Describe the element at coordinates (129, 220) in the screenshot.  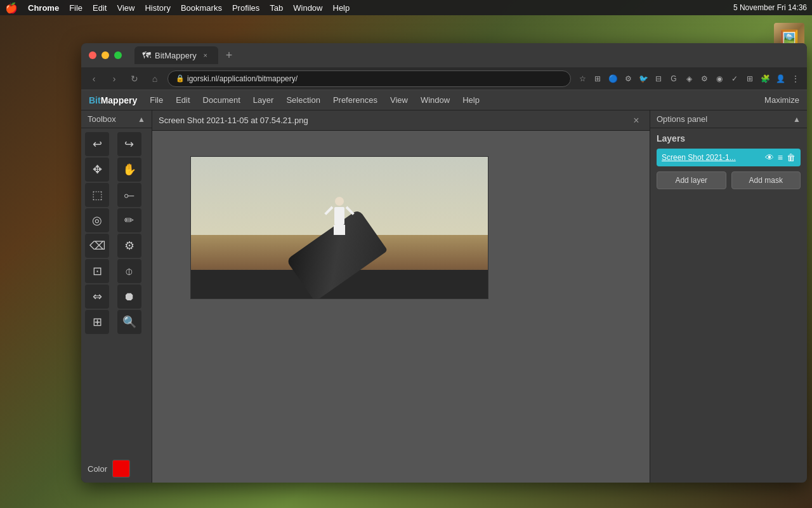
I see `tool-brush: ✏` at that location.